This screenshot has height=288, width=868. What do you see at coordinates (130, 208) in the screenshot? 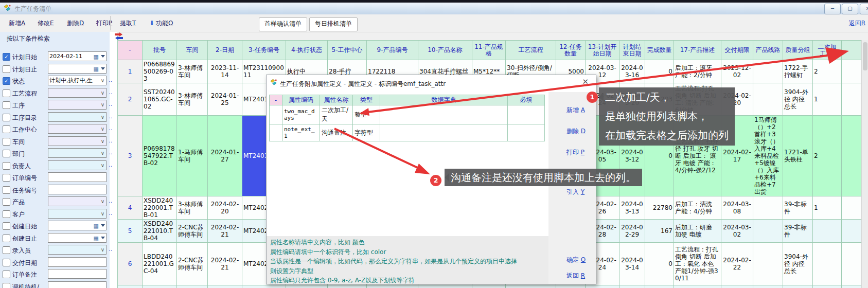
I see `grid-cell: 4` at bounding box center [130, 208].